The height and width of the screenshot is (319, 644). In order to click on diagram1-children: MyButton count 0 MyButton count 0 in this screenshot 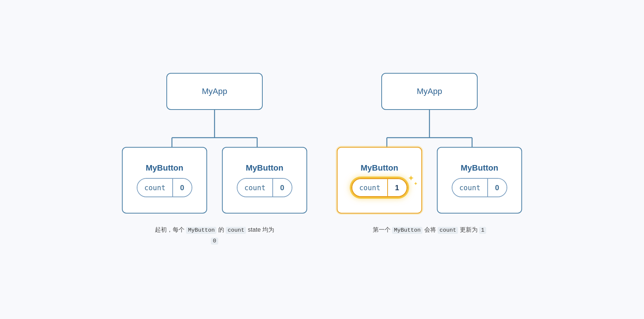, I will do `click(215, 180)`.